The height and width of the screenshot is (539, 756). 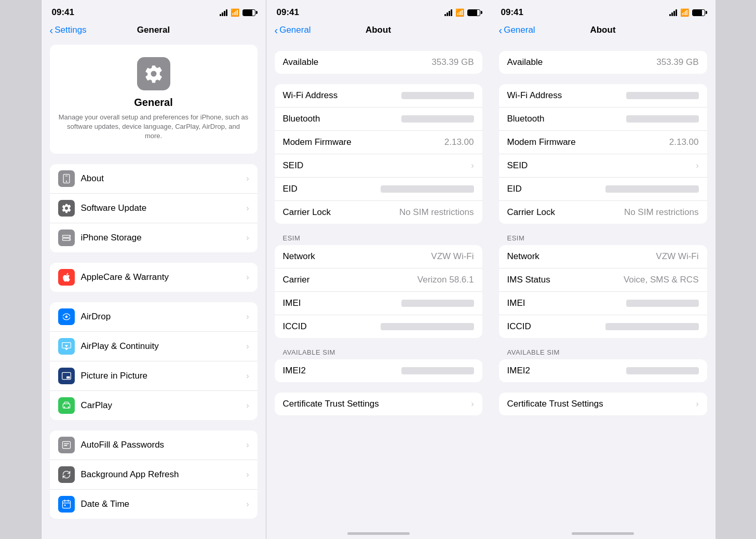 What do you see at coordinates (247, 376) in the screenshot?
I see `pip-chevron: ›` at bounding box center [247, 376].